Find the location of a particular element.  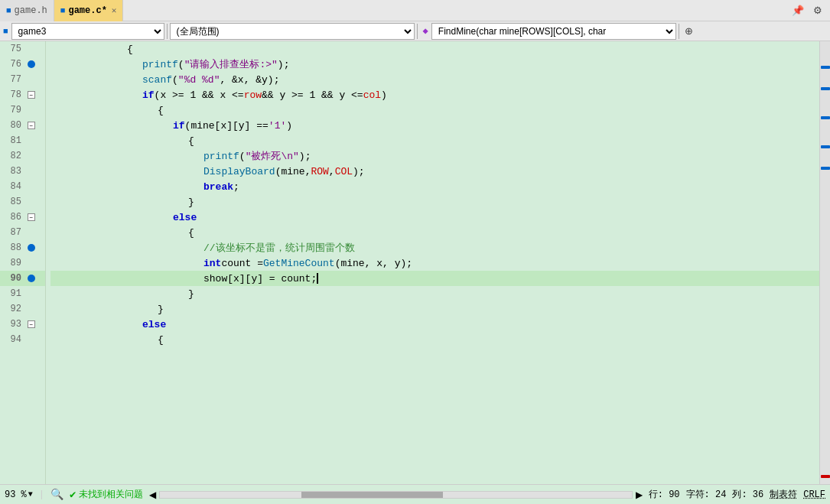

code-line-86: else is located at coordinates (435, 217).